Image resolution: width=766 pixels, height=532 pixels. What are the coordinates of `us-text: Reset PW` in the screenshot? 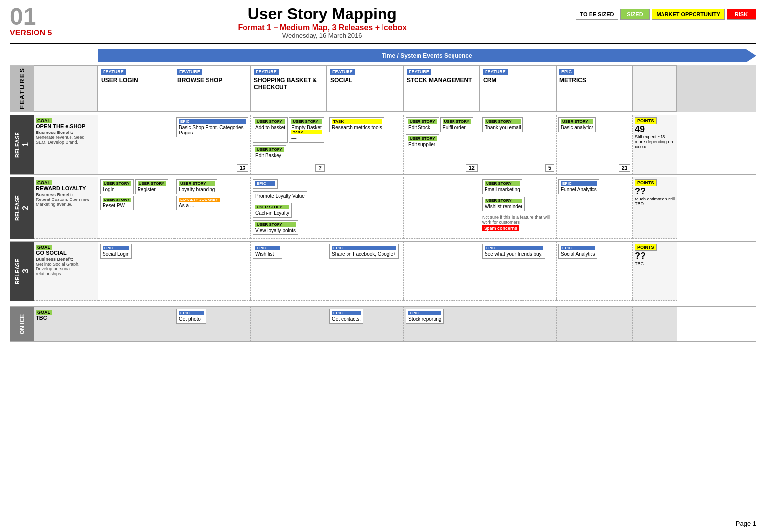 It's located at (113, 206).